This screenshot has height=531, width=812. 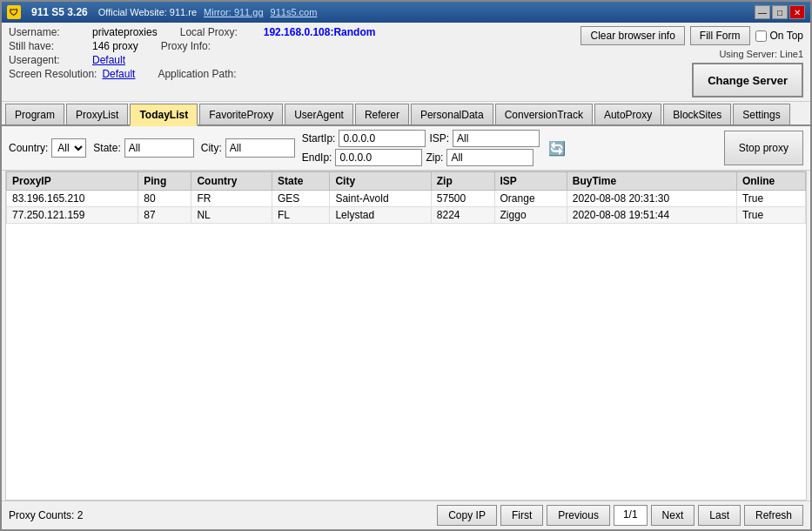 What do you see at coordinates (531, 181) in the screenshot?
I see `col-header-isp: ISP` at bounding box center [531, 181].